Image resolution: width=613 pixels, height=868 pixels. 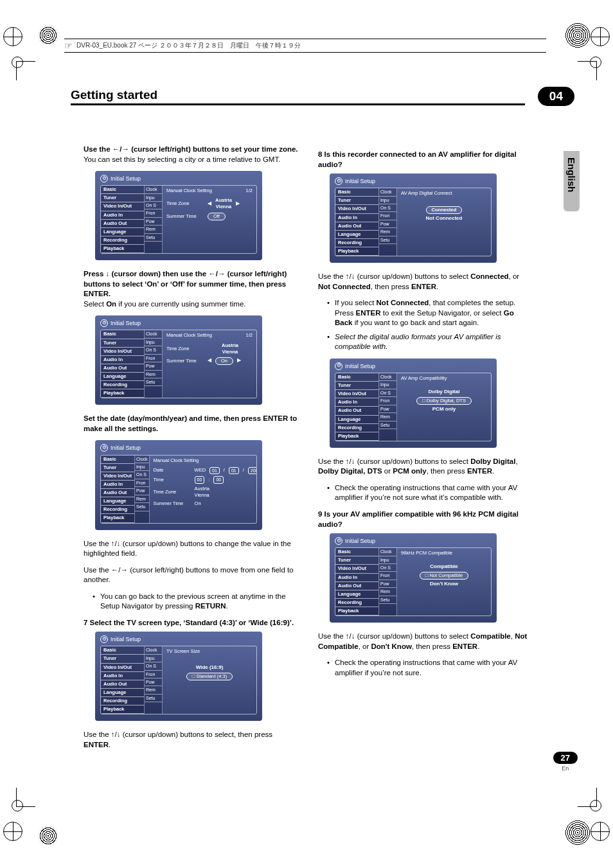 What do you see at coordinates (442, 313) in the screenshot?
I see `b1e: to exit the Setup Navigator, or select` at bounding box center [442, 313].